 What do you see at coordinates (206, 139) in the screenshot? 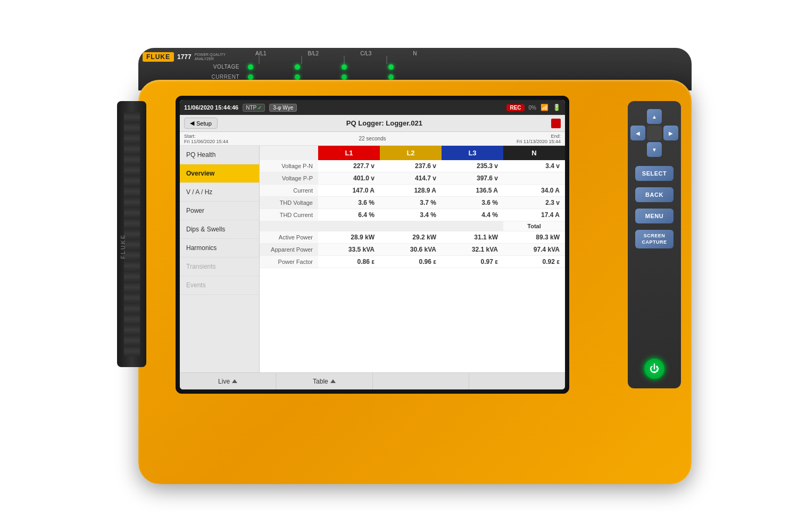
I see `start-time: Start: Fri 11/06/2020 15:44` at bounding box center [206, 139].